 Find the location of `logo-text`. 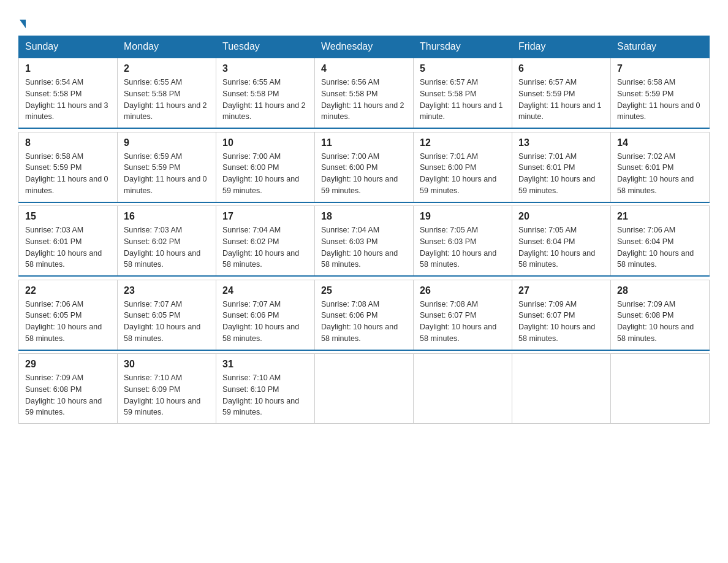

logo-text is located at coordinates (22, 21).